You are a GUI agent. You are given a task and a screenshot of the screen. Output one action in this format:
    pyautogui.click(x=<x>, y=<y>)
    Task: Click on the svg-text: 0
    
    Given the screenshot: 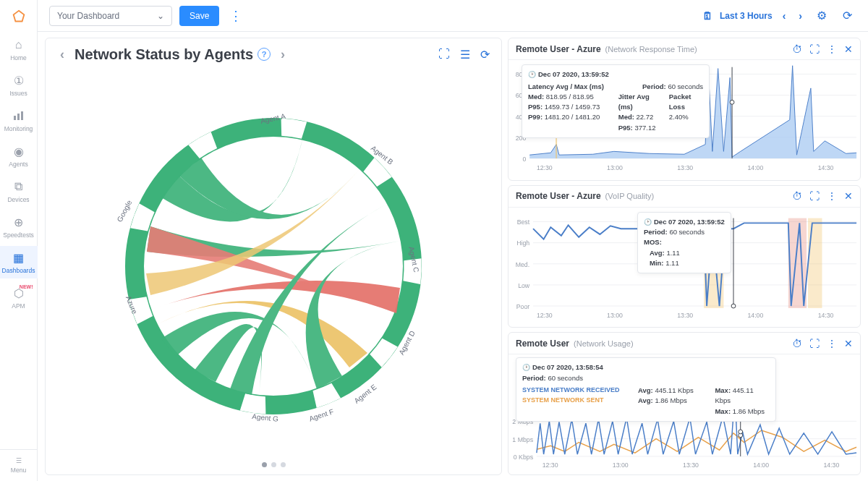 What is the action you would take?
    pyautogui.click(x=524, y=159)
    